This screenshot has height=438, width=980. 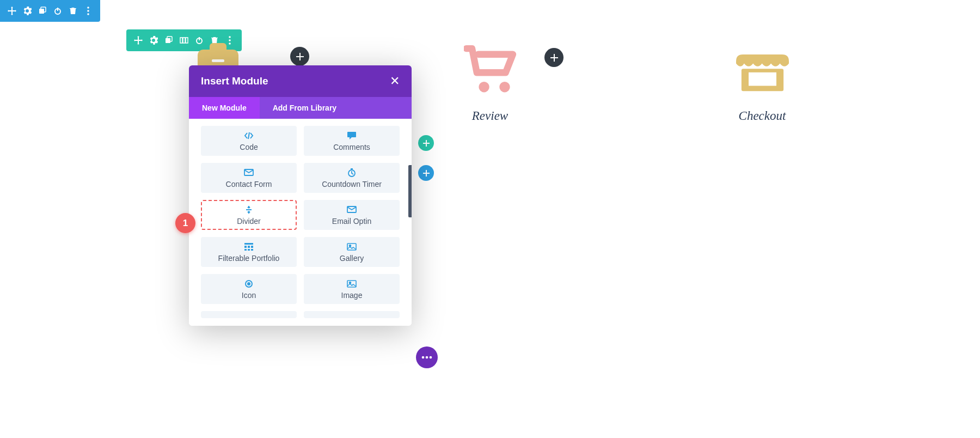 What do you see at coordinates (301, 222) in the screenshot?
I see `modal-body: Code Comments Contact Form Countdown Tim…` at bounding box center [301, 222].